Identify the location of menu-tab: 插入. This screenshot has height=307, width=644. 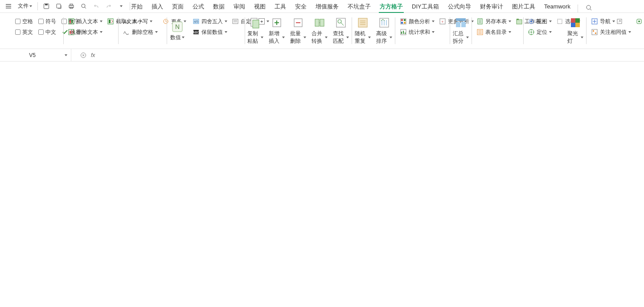
(157, 7).